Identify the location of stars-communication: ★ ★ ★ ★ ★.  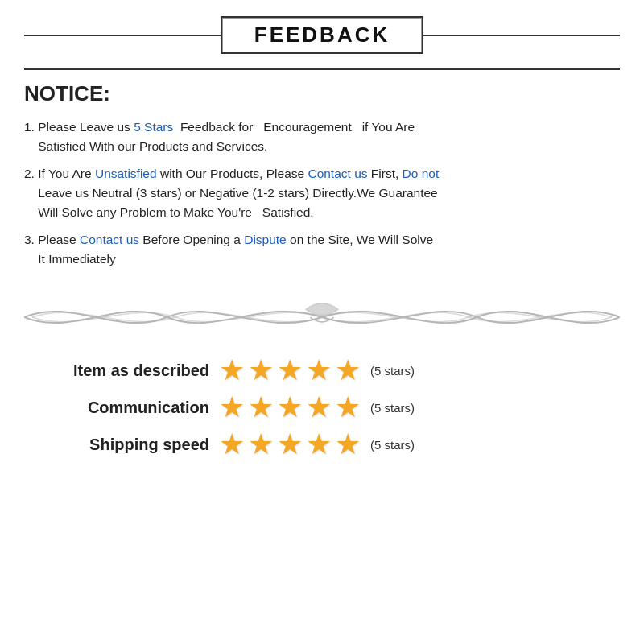
(290, 407).